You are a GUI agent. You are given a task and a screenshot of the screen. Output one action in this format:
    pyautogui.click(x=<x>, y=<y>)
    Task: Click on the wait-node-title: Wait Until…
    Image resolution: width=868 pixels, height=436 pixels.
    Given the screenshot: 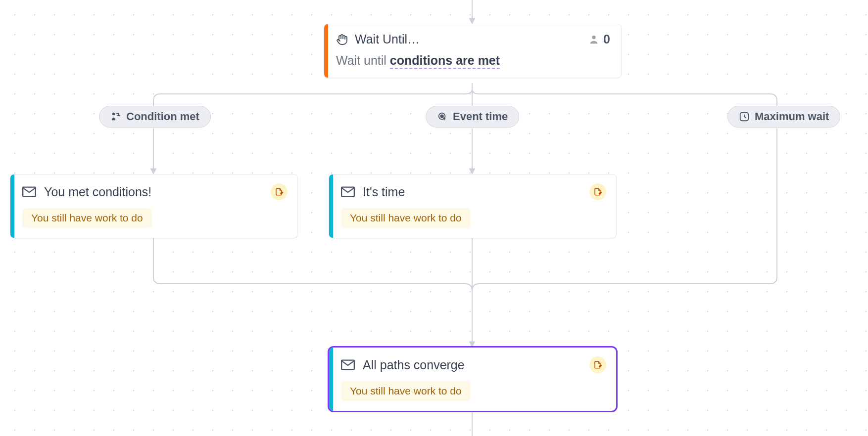 What is the action you would take?
    pyautogui.click(x=387, y=40)
    